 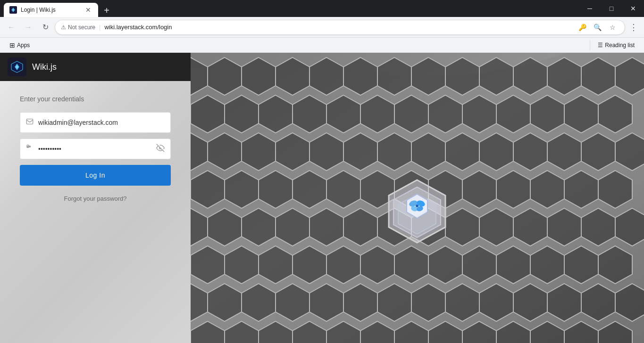 What do you see at coordinates (290, 8) in the screenshot?
I see `tab-strip: Login | Wiki.js ✕ +` at bounding box center [290, 8].